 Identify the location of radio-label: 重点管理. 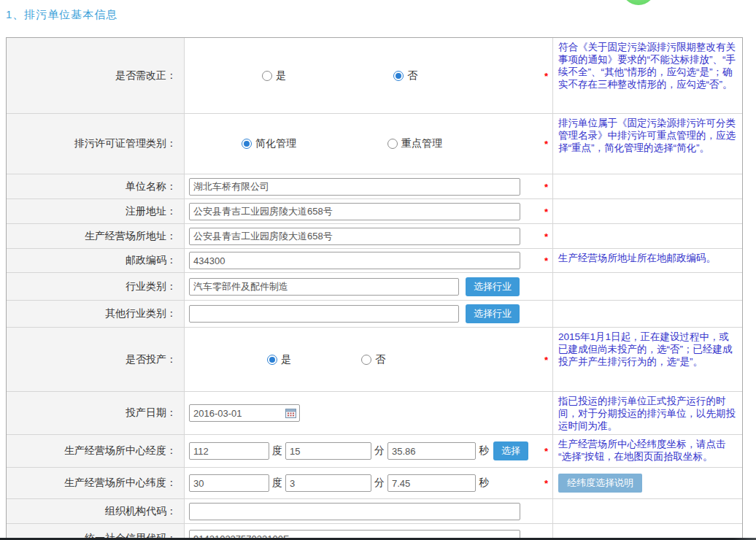
(422, 144).